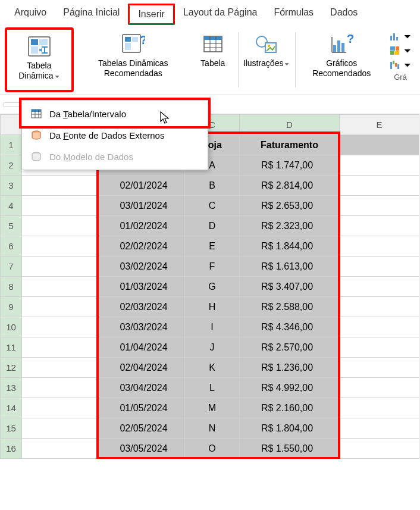  Describe the element at coordinates (290, 428) in the screenshot. I see `cell-faturamento: R$ 1.804,00` at that location.